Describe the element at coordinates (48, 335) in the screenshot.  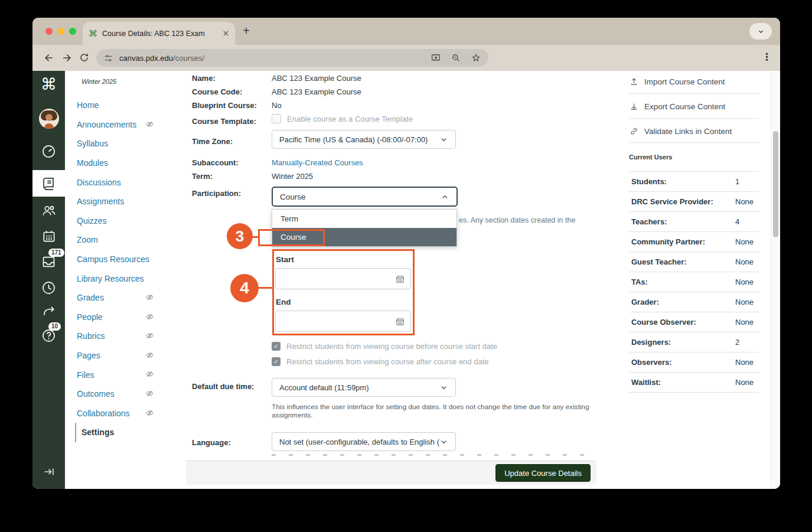
I see `help-icon: 10` at that location.